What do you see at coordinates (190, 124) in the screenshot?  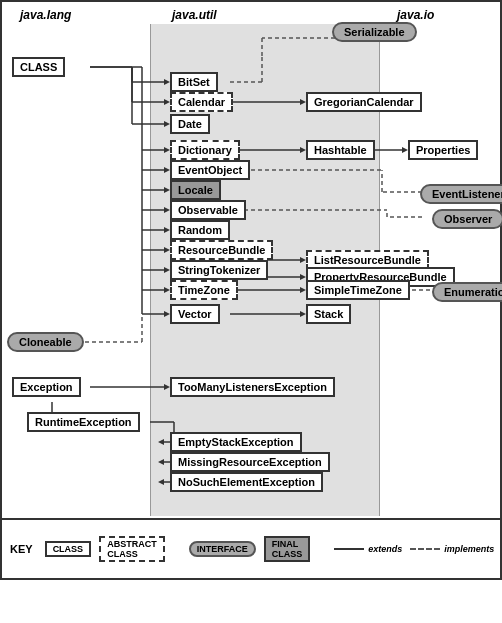 I see `date-class: Date` at bounding box center [190, 124].